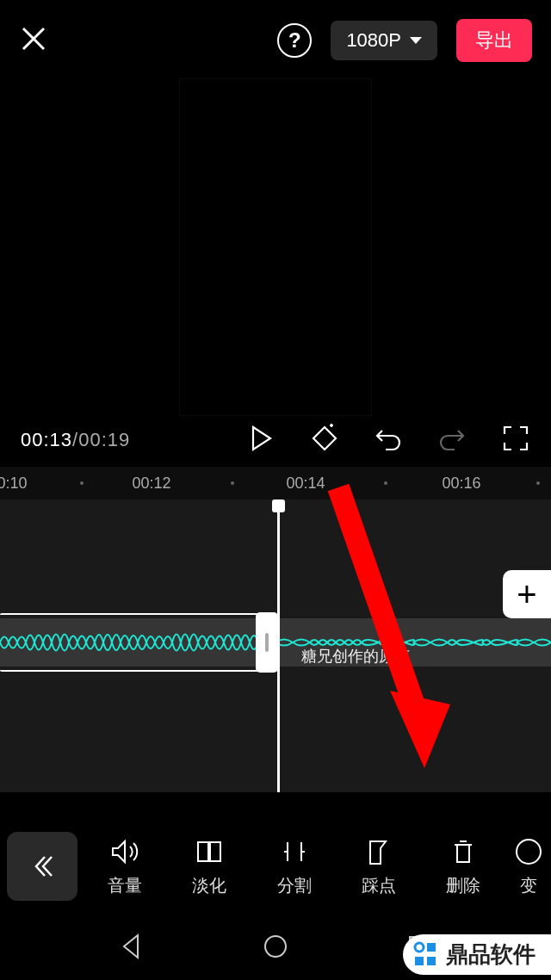 The height and width of the screenshot is (980, 551). Describe the element at coordinates (209, 866) in the screenshot. I see `fade-tool: 淡化` at that location.